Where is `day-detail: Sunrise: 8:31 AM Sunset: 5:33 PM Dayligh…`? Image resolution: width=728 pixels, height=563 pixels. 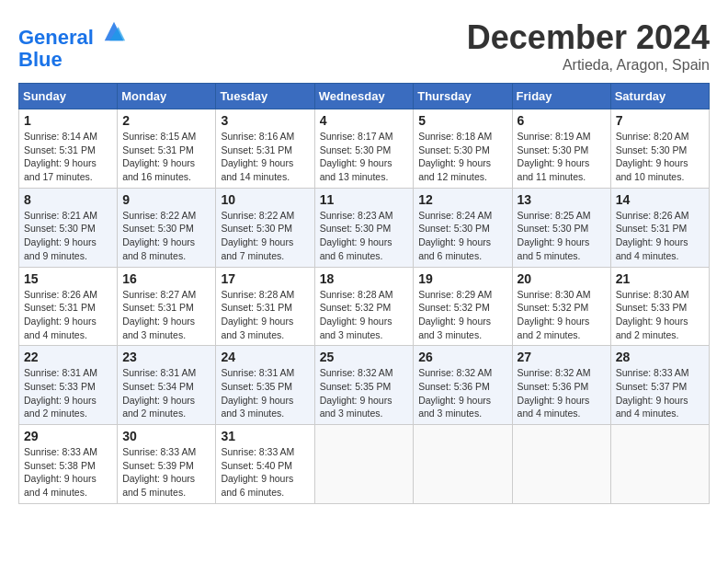
day-detail: Sunrise: 8:31 AM Sunset: 5:33 PM Dayligh… is located at coordinates (68, 394).